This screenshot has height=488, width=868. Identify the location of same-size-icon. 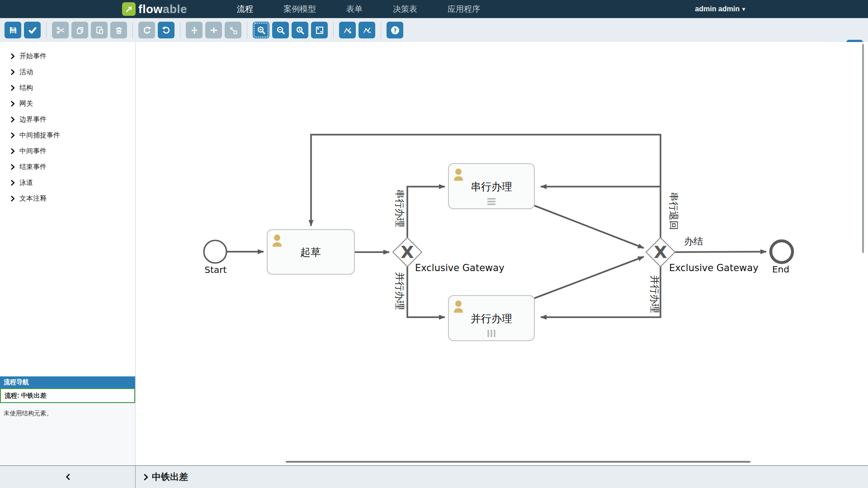
(233, 30).